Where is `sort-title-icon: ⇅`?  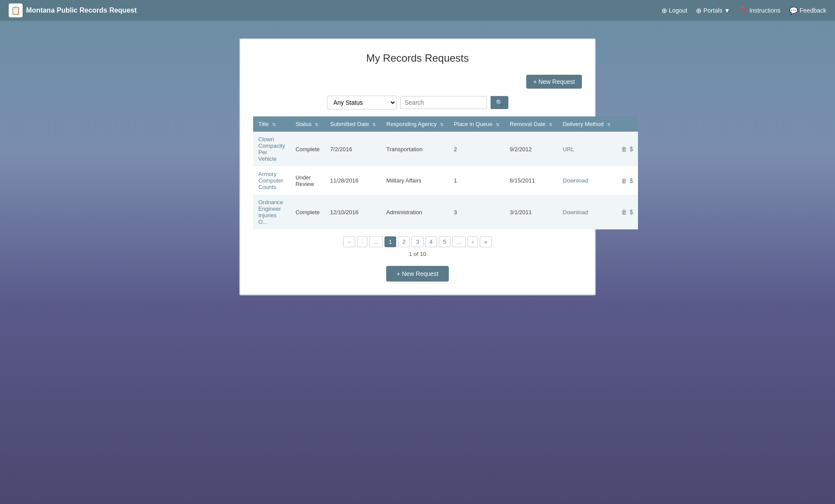
sort-title-icon: ⇅ is located at coordinates (274, 124).